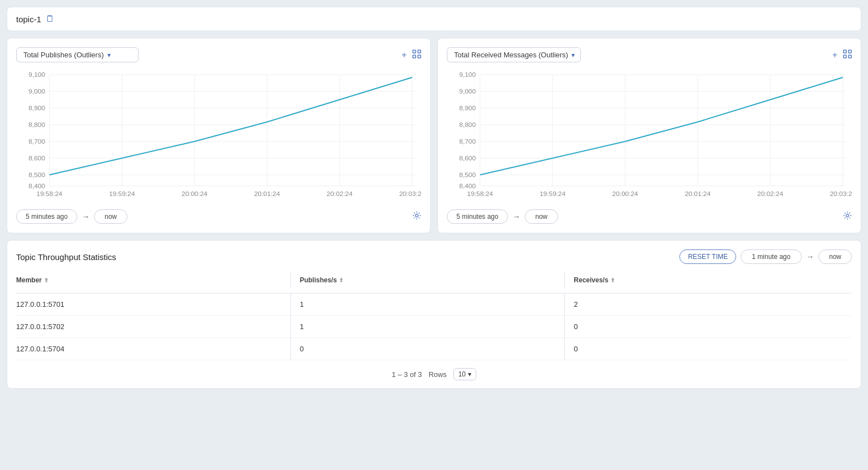 Image resolution: width=868 pixels, height=470 pixels. Describe the element at coordinates (109, 55) in the screenshot. I see `left-chart-dropdown-arrow: ▾` at that location.